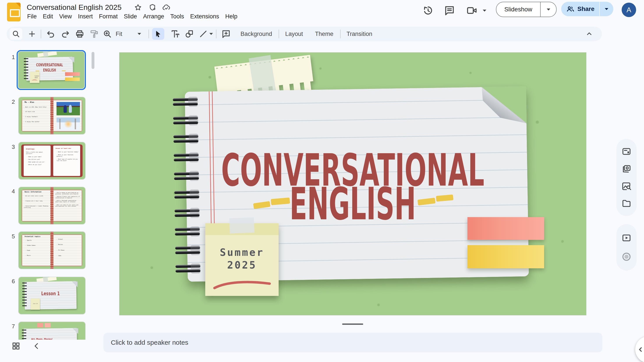 This screenshot has height=362, width=644. What do you see at coordinates (52, 296) in the screenshot?
I see `mini-slide-6: Lesson 1 June 19` at bounding box center [52, 296].